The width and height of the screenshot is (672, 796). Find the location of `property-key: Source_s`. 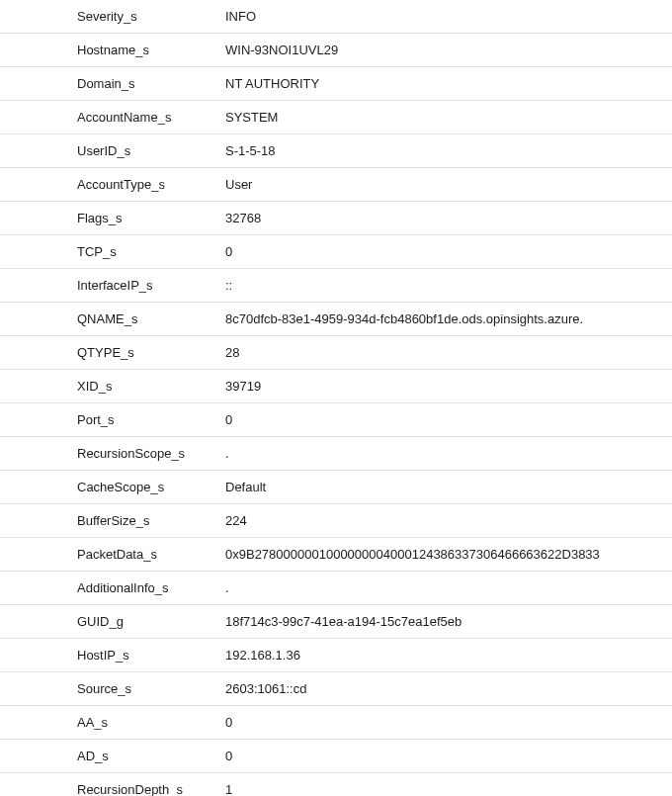

property-key: Source_s is located at coordinates (124, 688).